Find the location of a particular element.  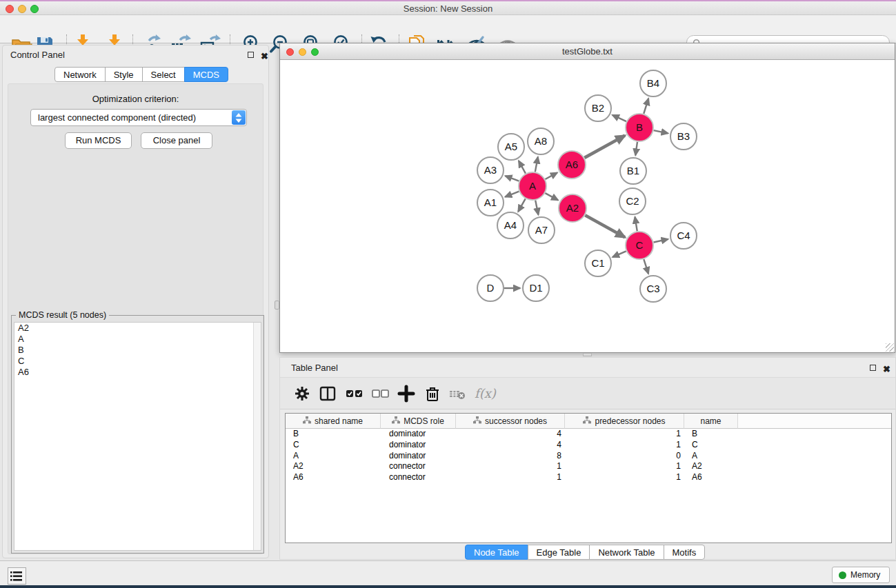

column-header-predecessor-nodes: predecessor nodes is located at coordinates (625, 421).